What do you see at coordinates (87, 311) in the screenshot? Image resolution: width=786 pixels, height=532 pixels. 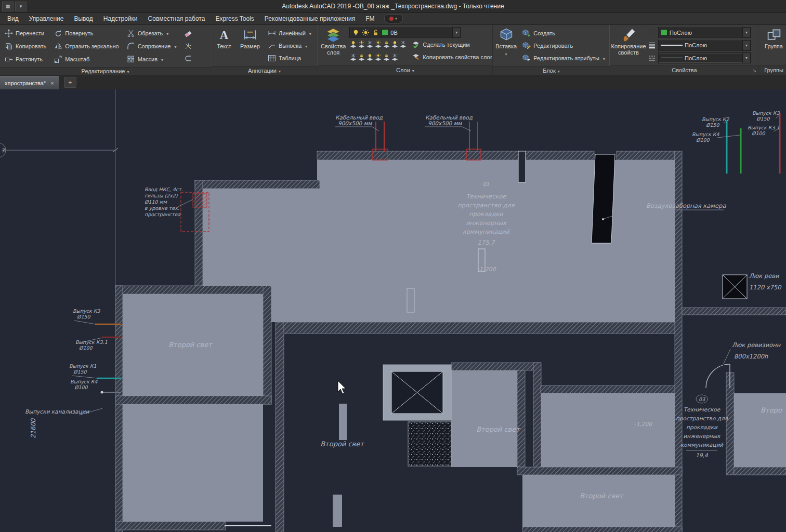 I see `svg-text: Выпуск К3` at bounding box center [87, 311].